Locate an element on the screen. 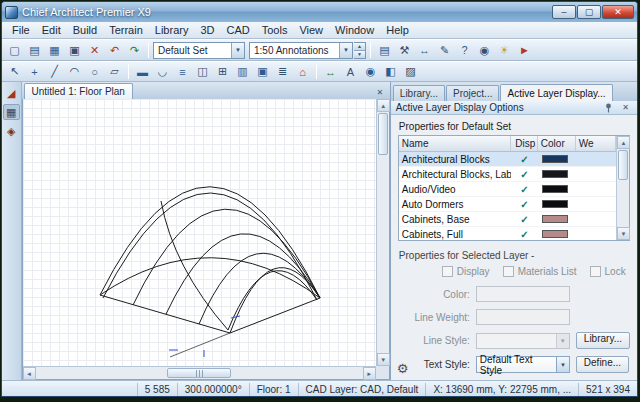 This screenshot has width=640, height=402. camera-view-icon: ◉ is located at coordinates (484, 50).